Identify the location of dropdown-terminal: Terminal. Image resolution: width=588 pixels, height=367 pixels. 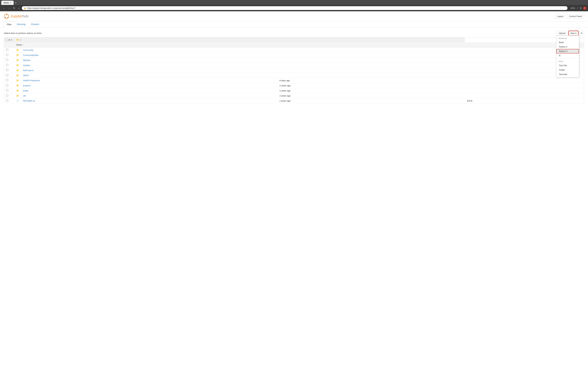
(568, 74).